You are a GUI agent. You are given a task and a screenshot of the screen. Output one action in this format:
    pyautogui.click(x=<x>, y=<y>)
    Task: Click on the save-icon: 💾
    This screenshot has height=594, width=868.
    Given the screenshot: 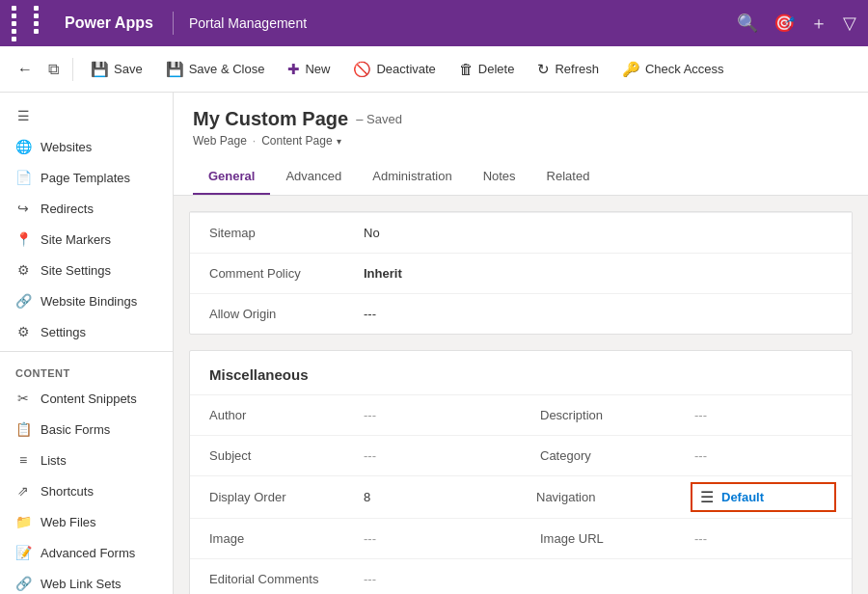 What is the action you would take?
    pyautogui.click(x=100, y=69)
    